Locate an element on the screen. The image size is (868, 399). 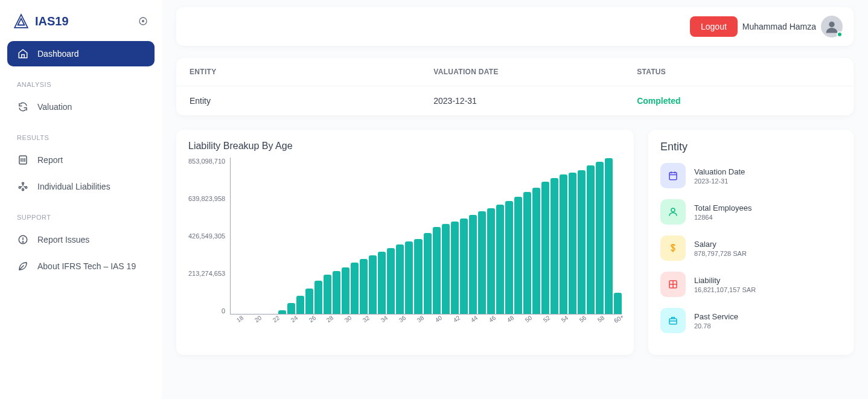
sidebar-item-label: Report Issues is located at coordinates (63, 240).